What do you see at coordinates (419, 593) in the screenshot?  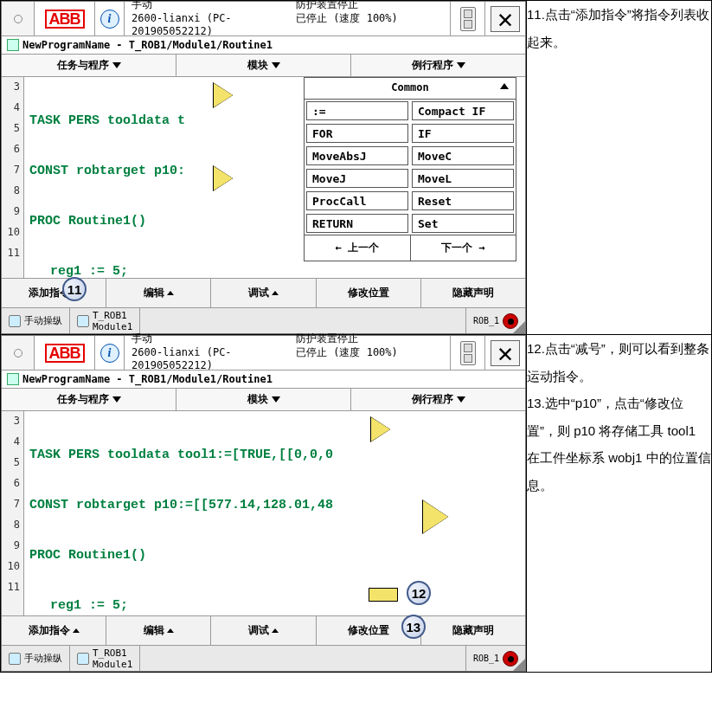 I see `callout-badge-12: 12` at bounding box center [419, 593].